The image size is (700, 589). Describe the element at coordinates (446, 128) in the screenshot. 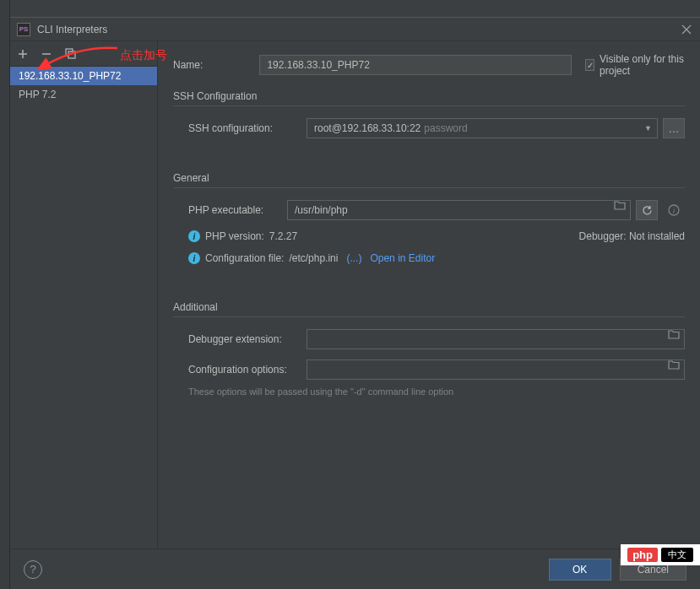

I see `ssh-config-hint: password` at that location.